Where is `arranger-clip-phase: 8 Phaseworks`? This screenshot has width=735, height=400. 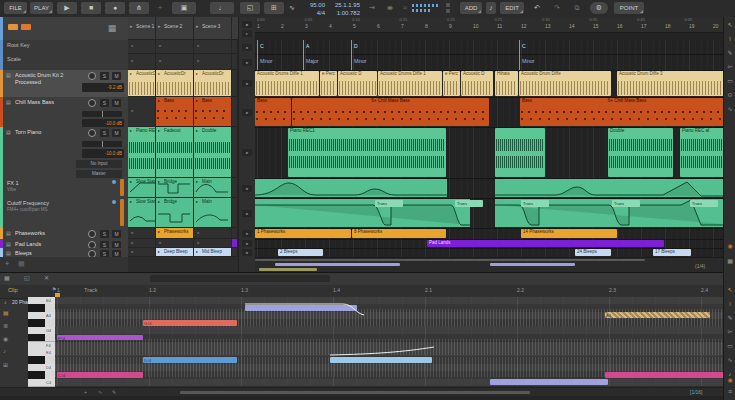 arranger-clip-phase: 8 Phaseworks is located at coordinates (399, 234).